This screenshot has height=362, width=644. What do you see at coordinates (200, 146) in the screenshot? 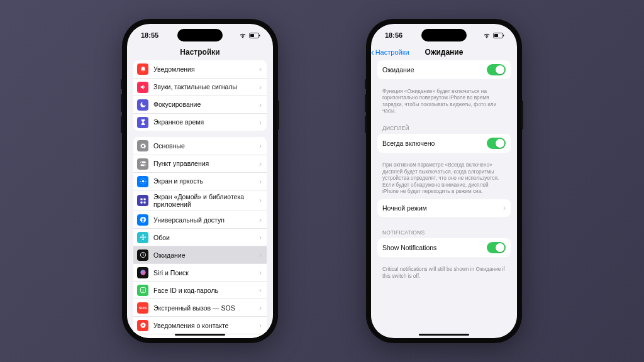
I see `settings-row-gear: Основные›` at bounding box center [200, 146].